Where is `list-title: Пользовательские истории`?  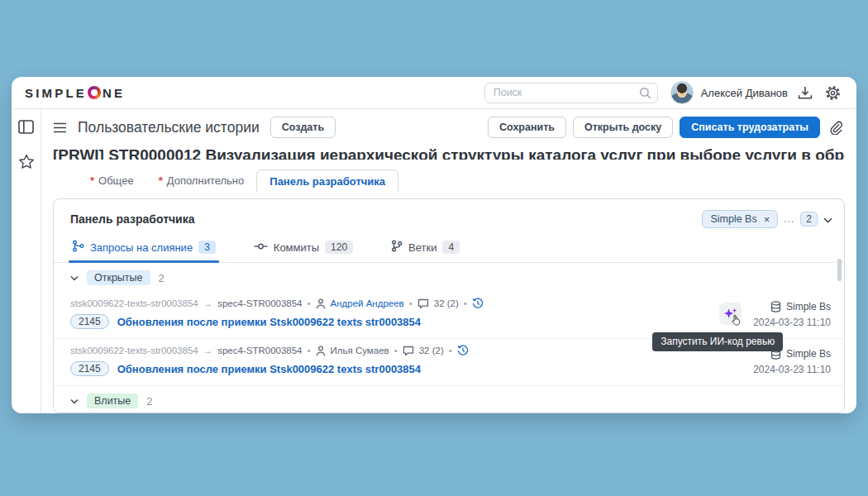
list-title: Пользовательские истории is located at coordinates (169, 127).